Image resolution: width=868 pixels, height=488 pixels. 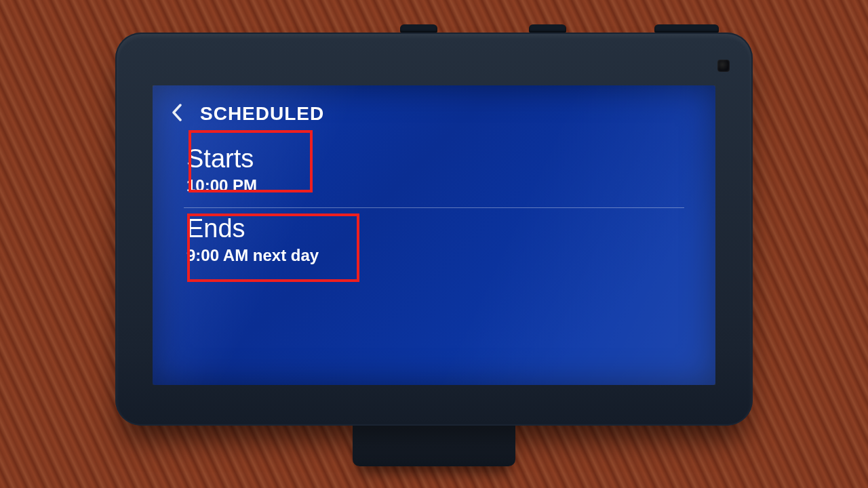 What do you see at coordinates (434, 256) in the screenshot?
I see `schedule-end-value: 9:00 AM next day` at bounding box center [434, 256].